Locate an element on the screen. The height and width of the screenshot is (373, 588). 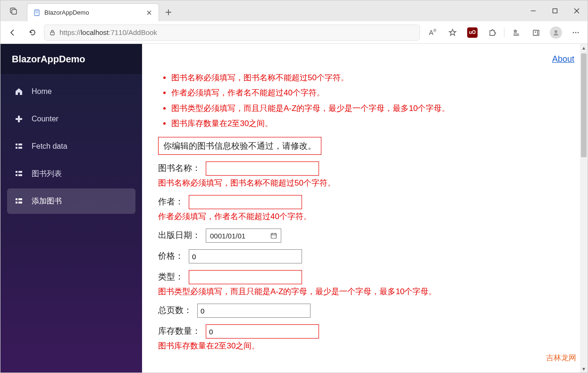
field-name: 图书名称： 图书名称必须填写，图书名称不能超过50个字符。 is located at coordinates (365, 175).